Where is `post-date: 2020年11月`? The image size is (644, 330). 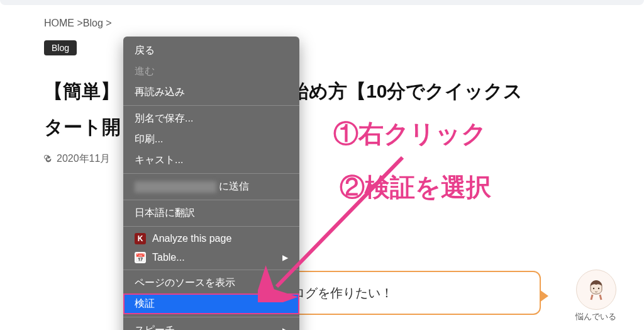
post-date: 2020年11月 is located at coordinates (83, 159).